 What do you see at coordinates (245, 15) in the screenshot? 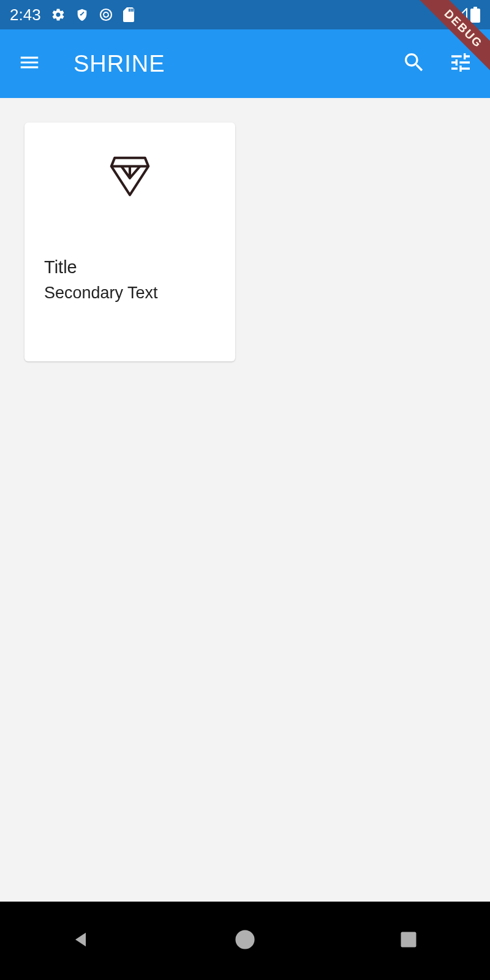
I see `status-bar: 2:43` at bounding box center [245, 15].